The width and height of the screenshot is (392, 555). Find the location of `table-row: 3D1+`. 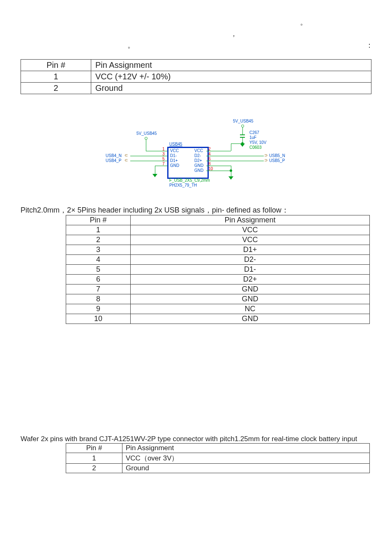

table-row: 3D1+ is located at coordinates (218, 250).